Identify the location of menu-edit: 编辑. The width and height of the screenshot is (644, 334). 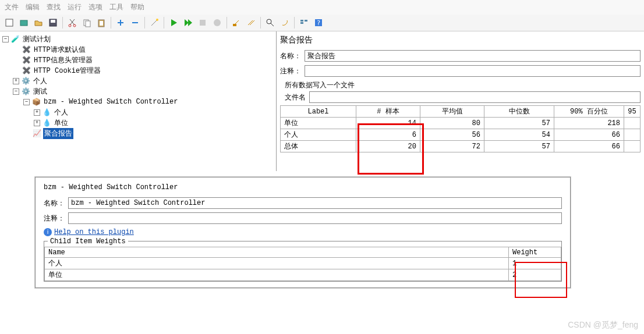
(33, 7).